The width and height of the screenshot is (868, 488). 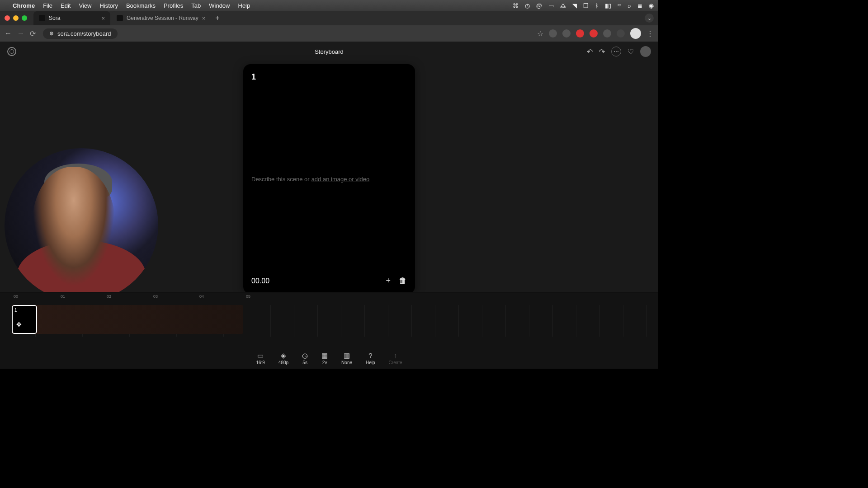 What do you see at coordinates (602, 52) in the screenshot?
I see `redo-button: ↷` at bounding box center [602, 52].